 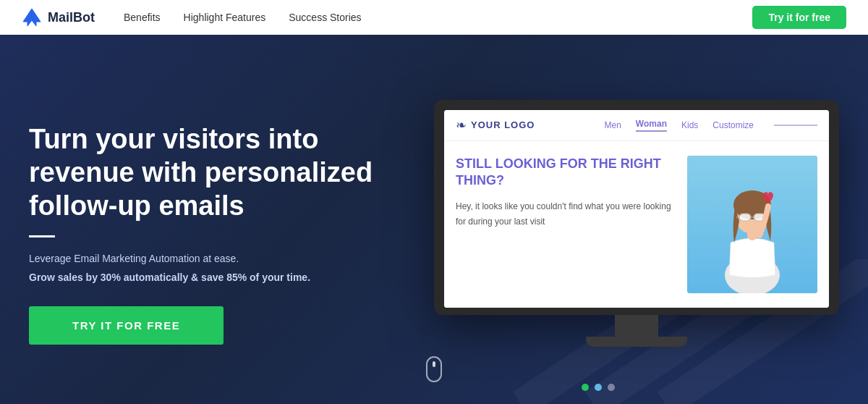 What do you see at coordinates (225, 17) in the screenshot?
I see `nav-link-features: Highlight Features` at bounding box center [225, 17].